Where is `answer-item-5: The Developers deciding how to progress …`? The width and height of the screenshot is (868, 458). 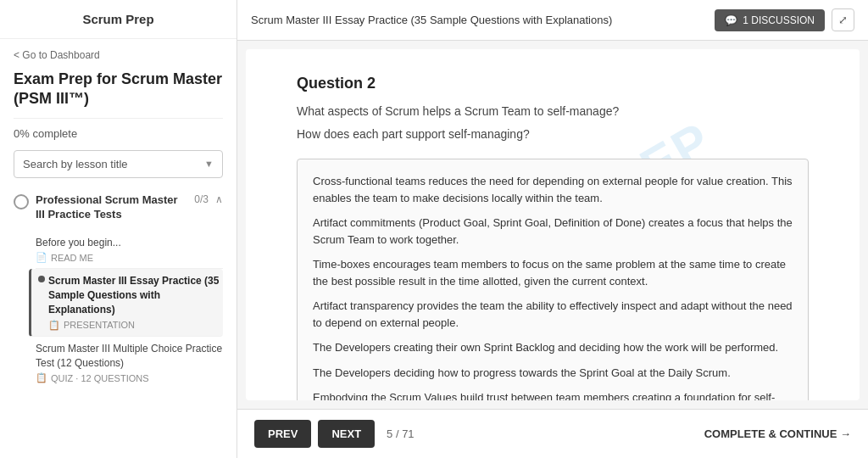
answer-item-5: The Developers deciding how to progress … is located at coordinates (553, 373).